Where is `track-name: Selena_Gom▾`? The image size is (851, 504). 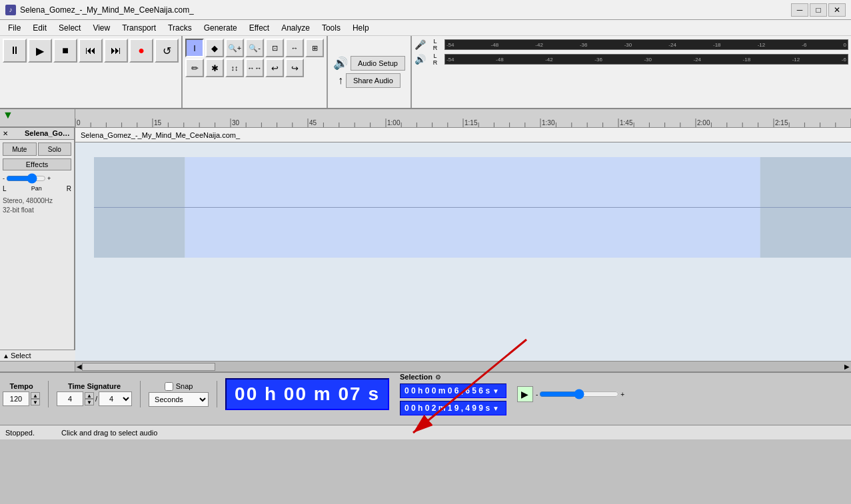
track-name: Selena_Gom▾ is located at coordinates (48, 133).